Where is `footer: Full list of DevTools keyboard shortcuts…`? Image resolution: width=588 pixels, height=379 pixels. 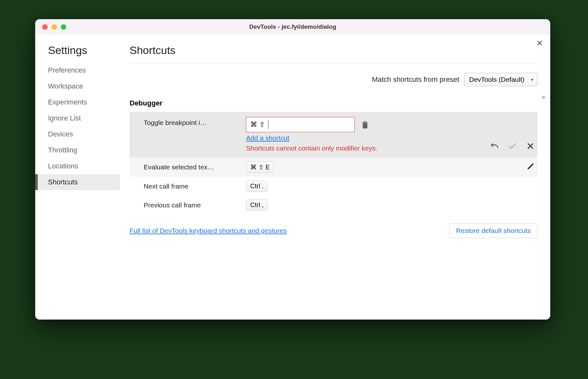 footer: Full list of DevTools keyboard shortcuts… is located at coordinates (333, 228).